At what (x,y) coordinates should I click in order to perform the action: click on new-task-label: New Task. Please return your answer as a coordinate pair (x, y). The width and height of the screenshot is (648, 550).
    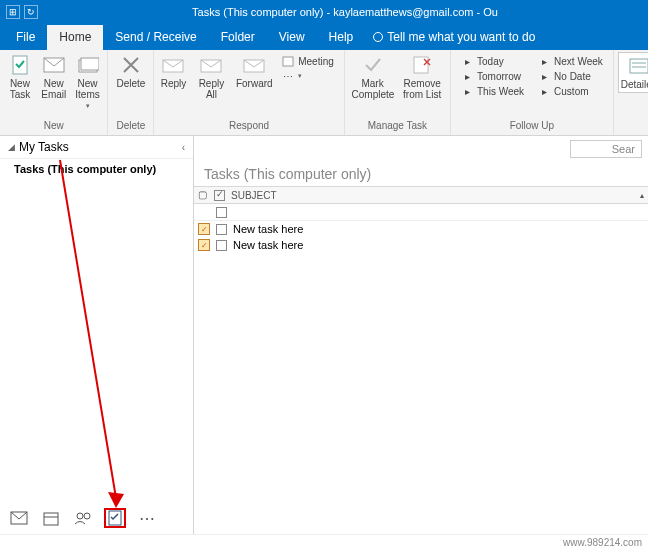
    Looking at the image, I should click on (20, 89).